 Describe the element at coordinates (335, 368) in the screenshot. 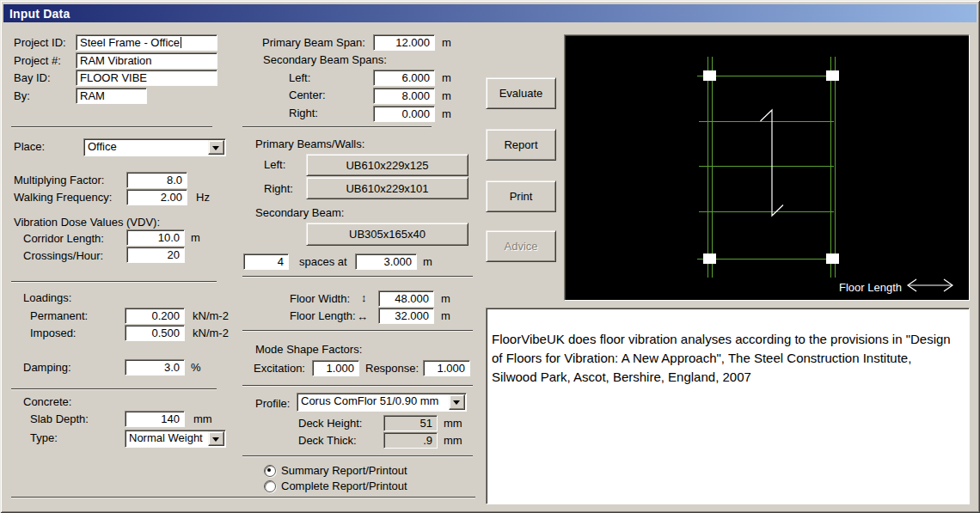

I see `excitation-input: 1.000` at that location.